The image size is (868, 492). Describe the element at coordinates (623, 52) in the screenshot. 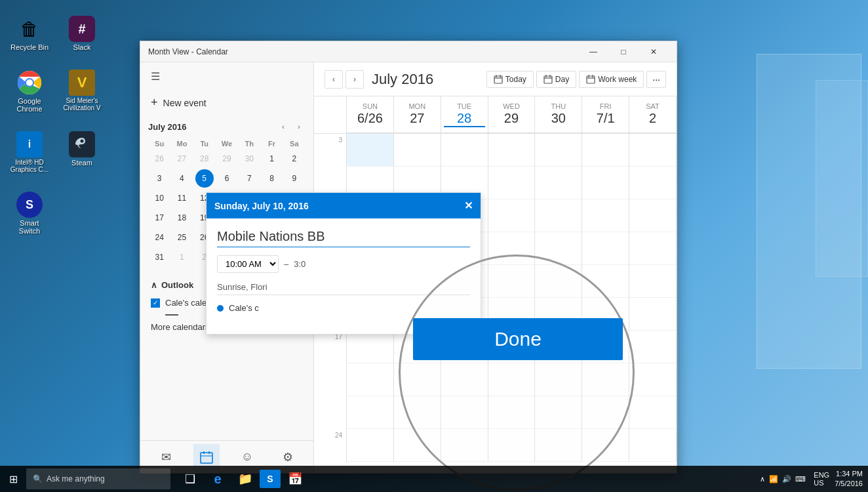

I see `maximize-button: □` at that location.